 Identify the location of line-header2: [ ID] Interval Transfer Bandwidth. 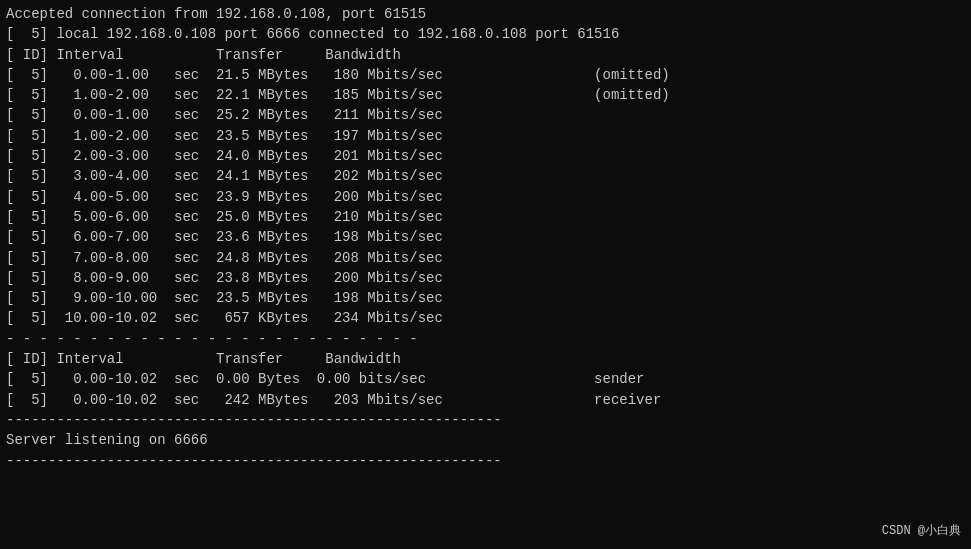
(486, 359).